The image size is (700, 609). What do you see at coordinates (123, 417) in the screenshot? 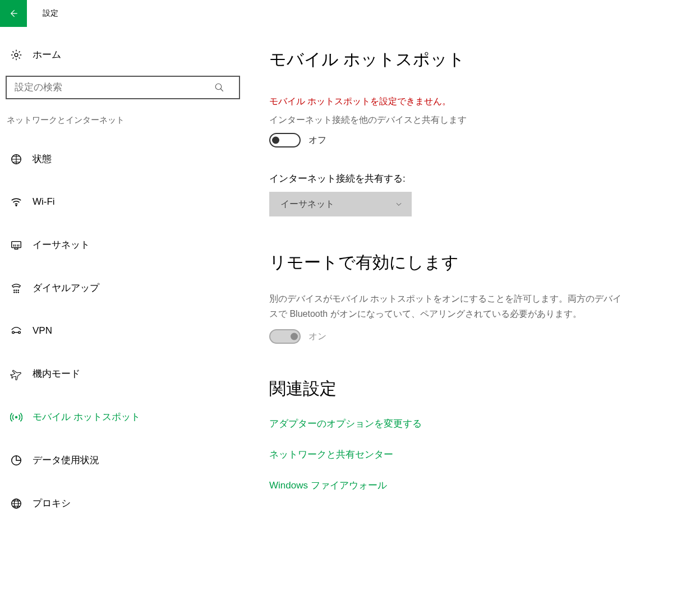
I see `sidebar-item-mobile-hotspot: モバイル ホットスポット` at bounding box center [123, 417].